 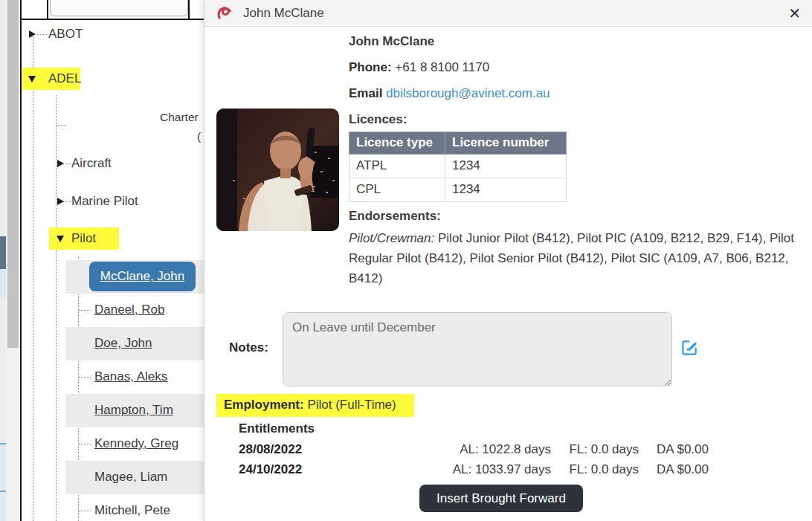 What do you see at coordinates (284, 13) in the screenshot?
I see `modal-title: John McClane` at bounding box center [284, 13].